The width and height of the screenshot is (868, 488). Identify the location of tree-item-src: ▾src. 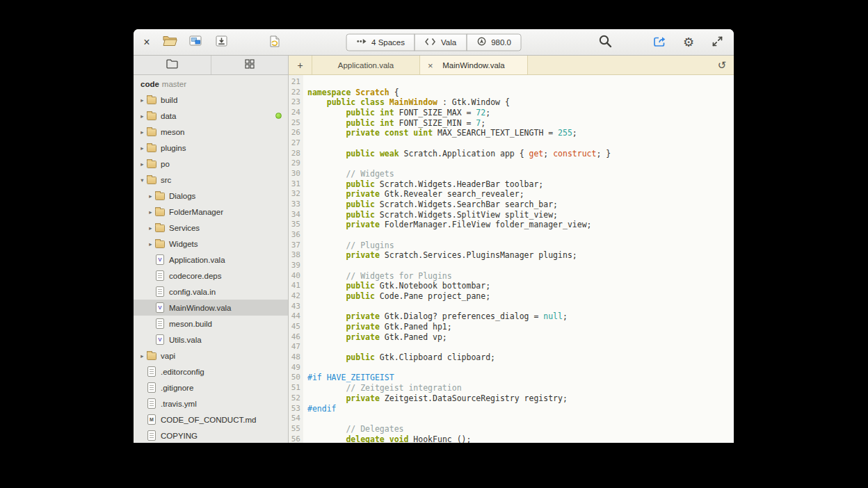
(211, 179).